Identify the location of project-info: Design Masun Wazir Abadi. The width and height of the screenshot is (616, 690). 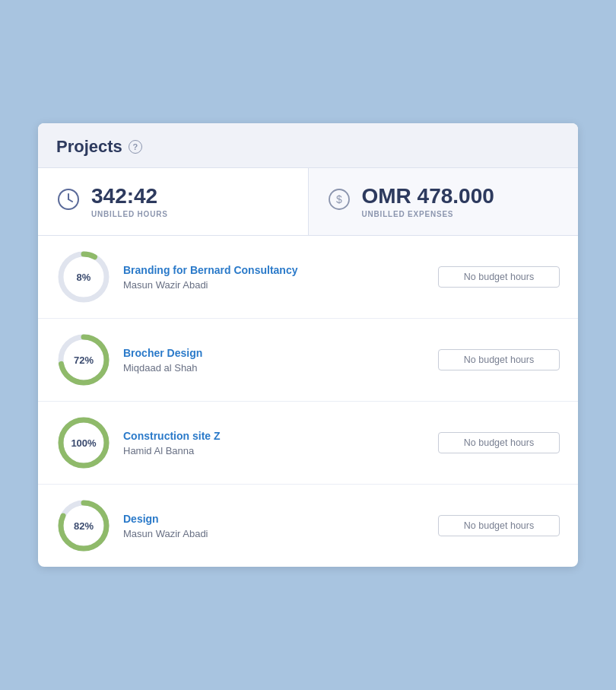
(275, 526).